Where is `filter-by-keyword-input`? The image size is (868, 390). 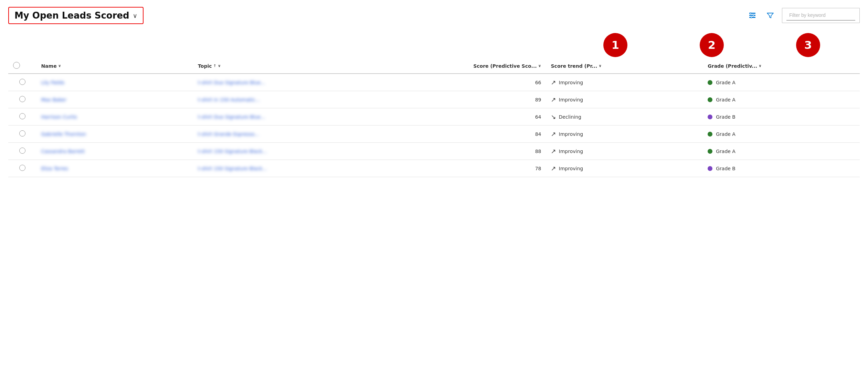
filter-by-keyword-input is located at coordinates (821, 15).